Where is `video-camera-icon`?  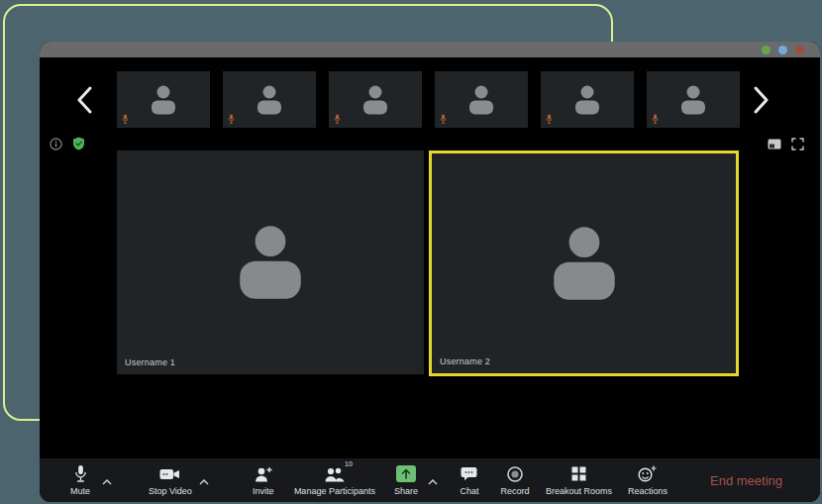 video-camera-icon is located at coordinates (170, 474).